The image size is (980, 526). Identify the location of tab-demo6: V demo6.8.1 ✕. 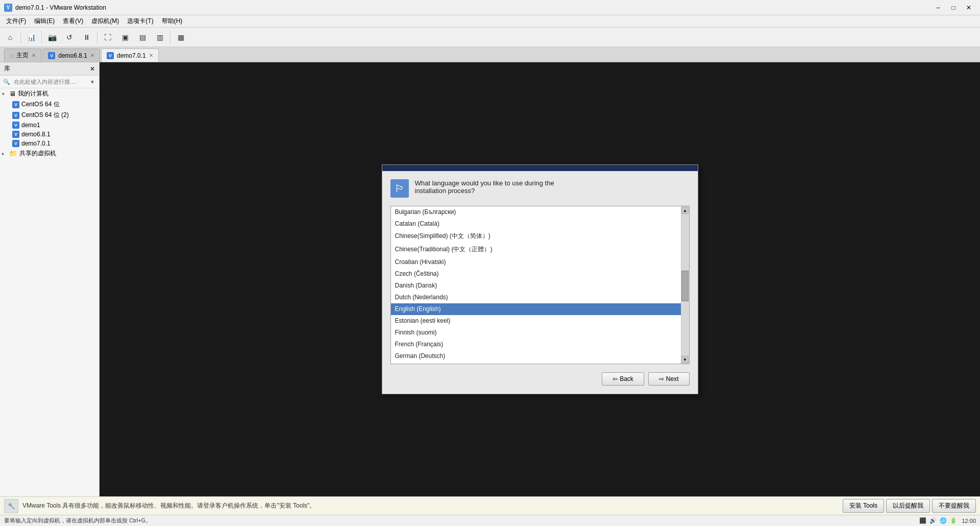
(71, 55).